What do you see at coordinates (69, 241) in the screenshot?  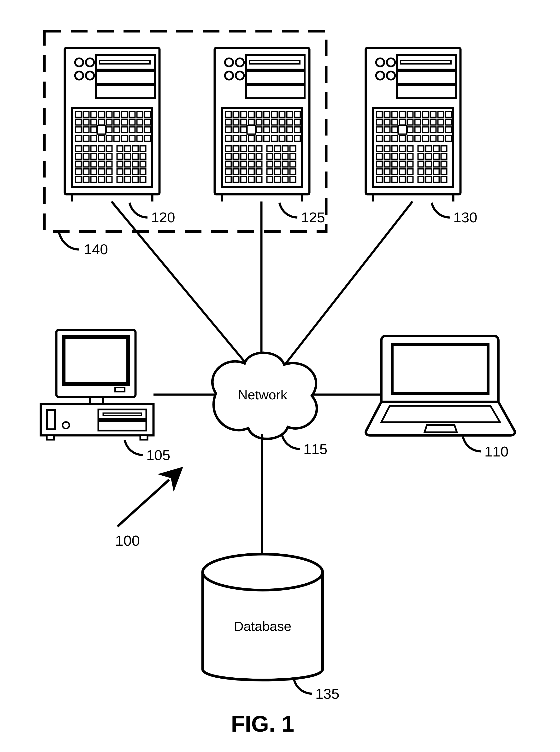 I see `server-group-leader` at bounding box center [69, 241].